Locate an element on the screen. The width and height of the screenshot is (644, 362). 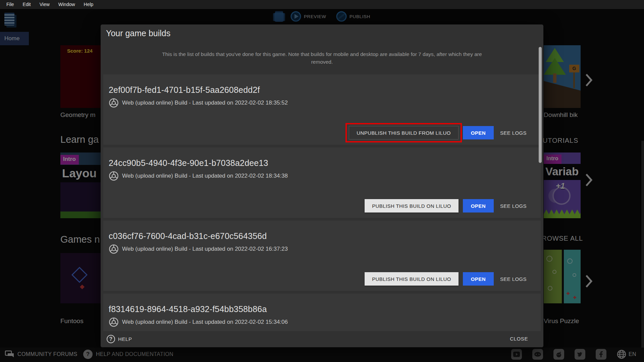
build-id: c036cf76-7600-4cad-b31c-e670c564356d is located at coordinates (319, 236).